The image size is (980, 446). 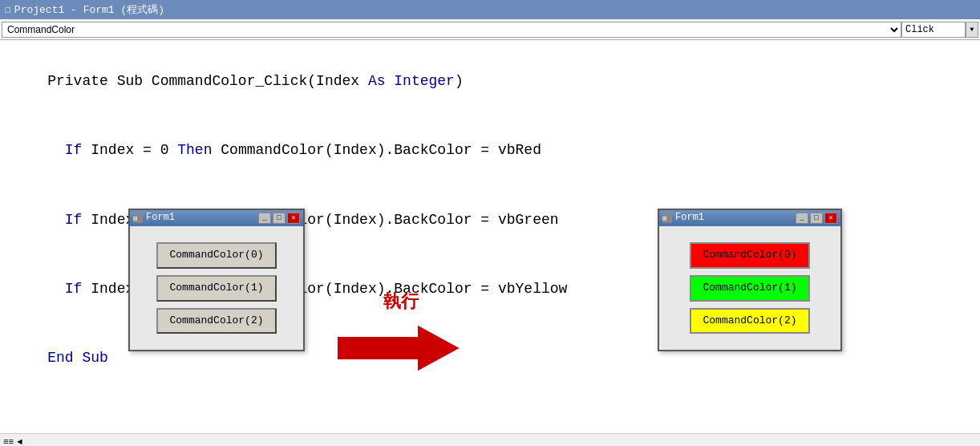 What do you see at coordinates (401, 332) in the screenshot?
I see `arrow-area: 執行` at bounding box center [401, 332].